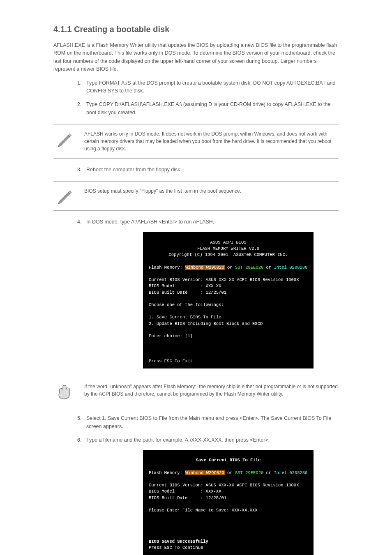  What do you see at coordinates (65, 392) in the screenshot?
I see `hand-icon` at bounding box center [65, 392].